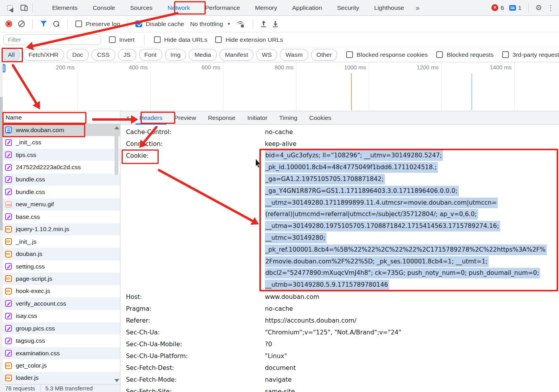 Image resolution: width=559 pixels, height=392 pixels. Describe the element at coordinates (178, 8) in the screenshot. I see `panel-tab: Network` at that location.